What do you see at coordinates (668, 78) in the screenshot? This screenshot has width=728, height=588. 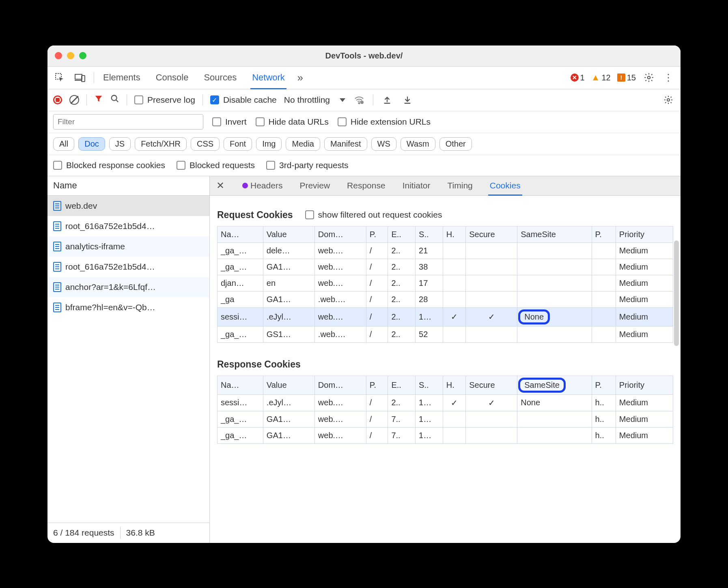 I see `kebab-menu-icon: ⋮` at bounding box center [668, 78].